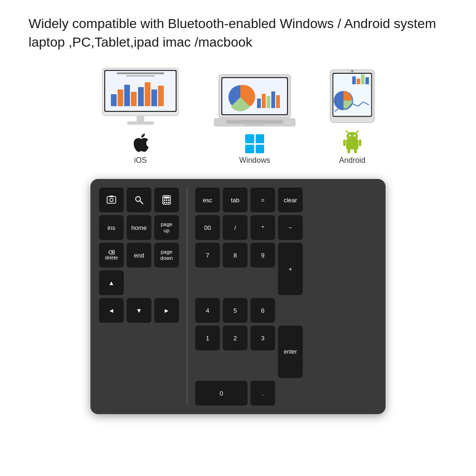  Describe the element at coordinates (290, 352) in the screenshot. I see `key-enter: enter` at that location.